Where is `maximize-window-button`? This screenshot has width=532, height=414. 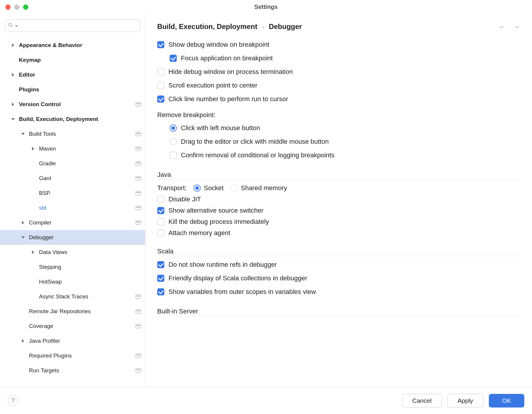
maximize-window-button is located at coordinates (26, 7).